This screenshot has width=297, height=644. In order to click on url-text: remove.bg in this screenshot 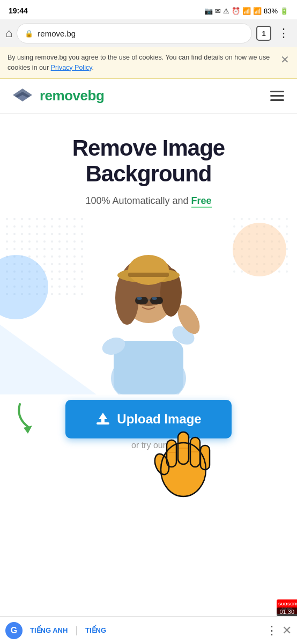, I will do `click(57, 33)`.